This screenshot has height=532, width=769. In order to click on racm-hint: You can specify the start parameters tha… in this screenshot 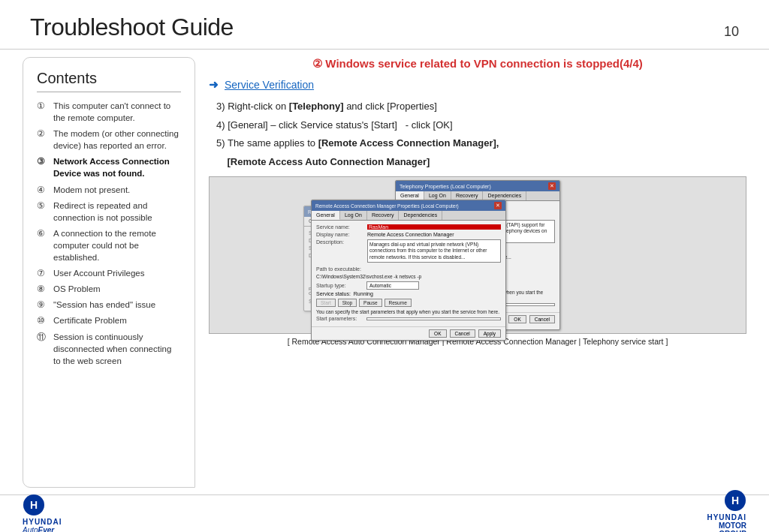, I will do `click(409, 312)`.